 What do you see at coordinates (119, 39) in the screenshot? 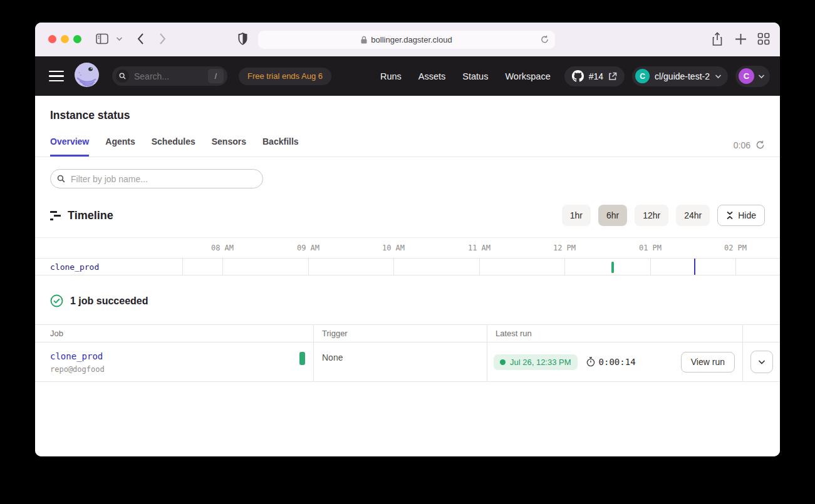
I see `sidebar-chevron-icon` at bounding box center [119, 39].